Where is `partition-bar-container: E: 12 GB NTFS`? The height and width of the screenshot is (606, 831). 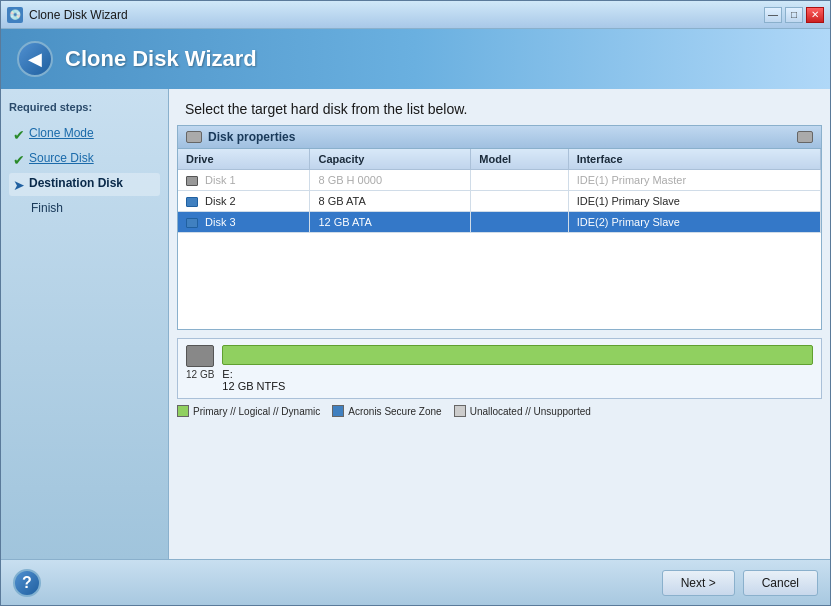 partition-bar-container: E: 12 GB NTFS is located at coordinates (518, 368).